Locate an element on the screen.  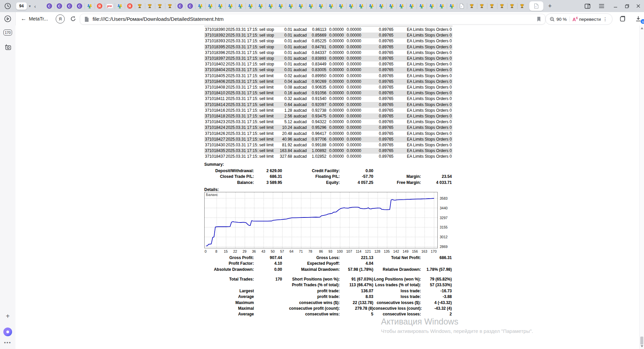
translate-button: Аб перевести is located at coordinates (587, 19).